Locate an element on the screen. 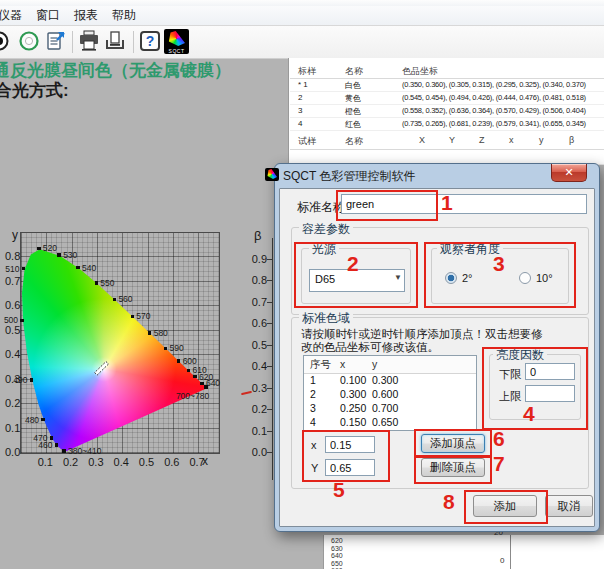  y-tick-label: 0.1 is located at coordinates (11, 428).